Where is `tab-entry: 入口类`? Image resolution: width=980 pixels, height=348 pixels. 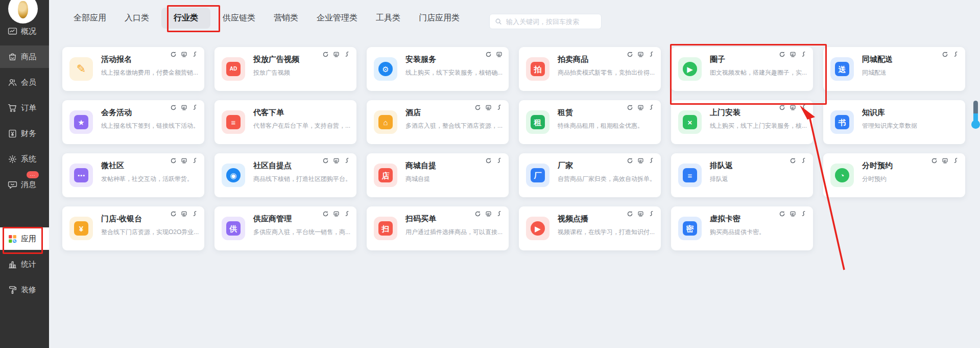
tab-entry: 入口类 is located at coordinates (137, 18).